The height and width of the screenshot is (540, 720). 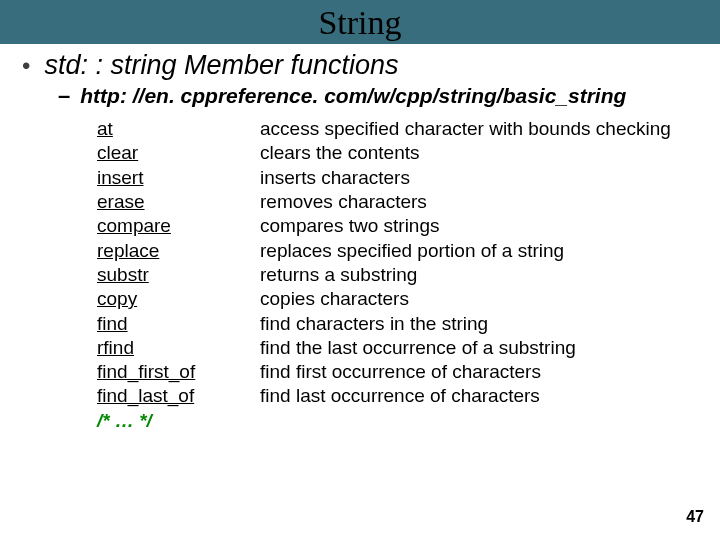 I want to click on function-description: find the last occurrence of a substring, so click(x=418, y=348).